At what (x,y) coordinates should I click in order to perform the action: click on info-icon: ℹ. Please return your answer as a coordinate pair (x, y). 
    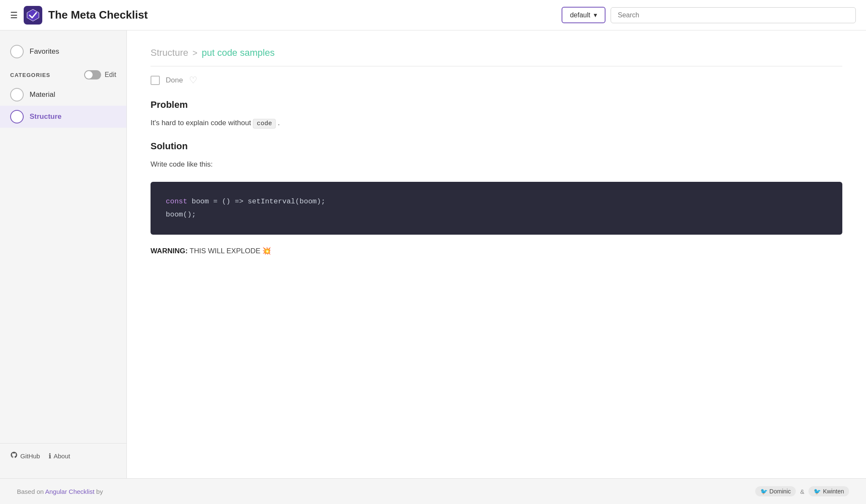
    Looking at the image, I should click on (50, 456).